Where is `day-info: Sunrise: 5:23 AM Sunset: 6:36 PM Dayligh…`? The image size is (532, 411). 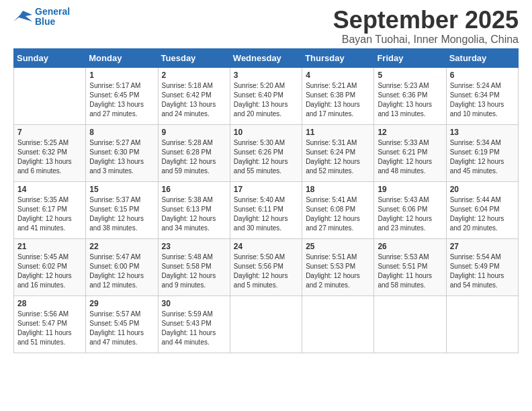 day-info: Sunrise: 5:23 AM Sunset: 6:36 PM Dayligh… is located at coordinates (410, 100).